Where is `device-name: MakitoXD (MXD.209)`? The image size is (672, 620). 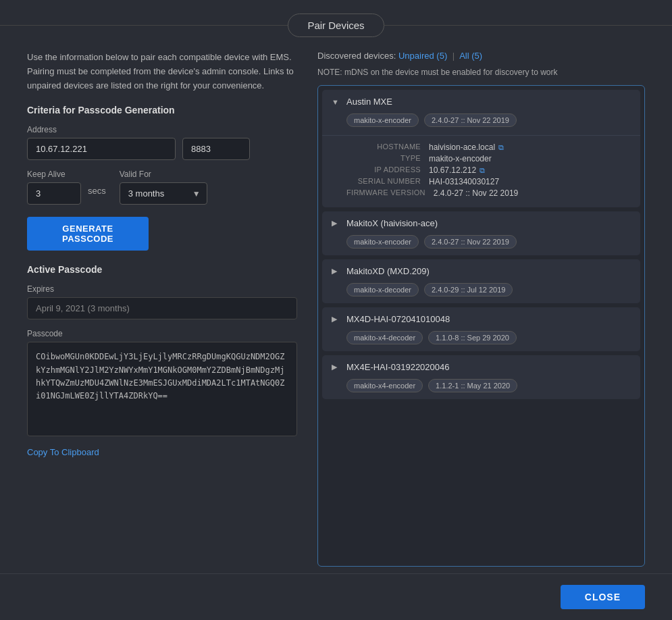
device-name: MakitoXD (MXD.209) is located at coordinates (388, 272).